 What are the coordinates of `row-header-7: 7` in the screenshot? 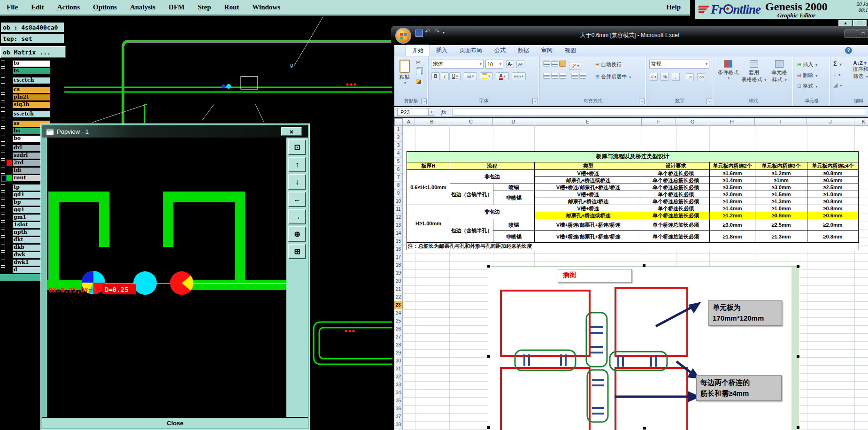 It's located at (399, 177).